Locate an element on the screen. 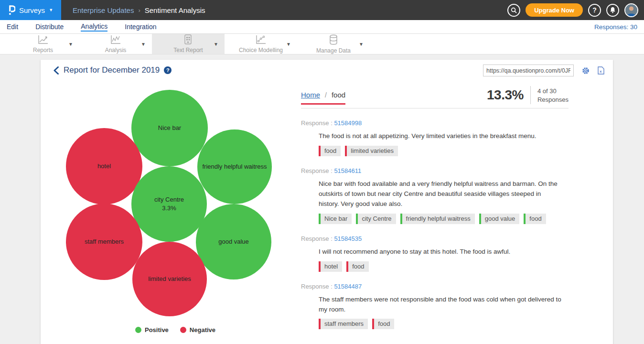 The image size is (644, 344). toolbar-item-manage-data: Manage Data▼ is located at coordinates (333, 44).